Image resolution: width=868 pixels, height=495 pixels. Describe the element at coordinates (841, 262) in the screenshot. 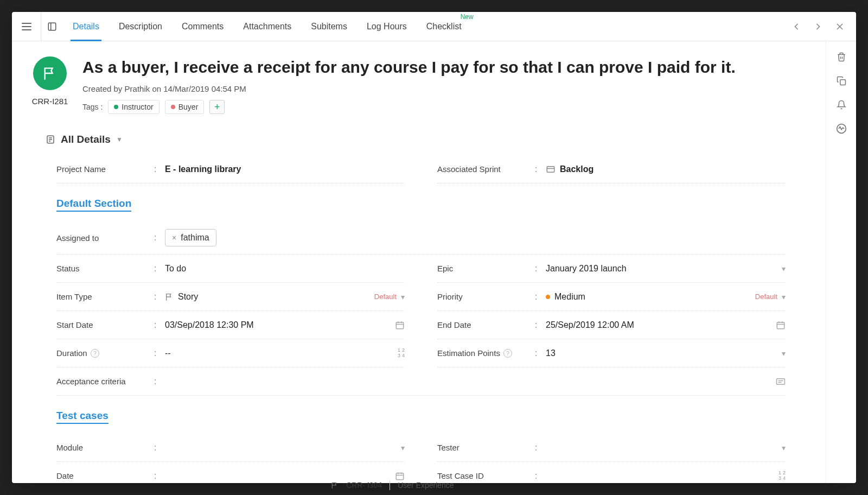

I see `side-action-rail` at that location.